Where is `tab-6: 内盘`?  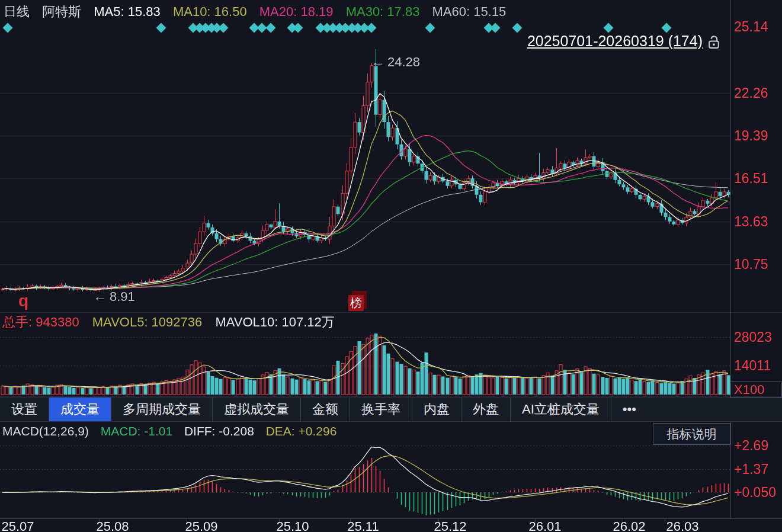
tab-6: 内盘 is located at coordinates (436, 409).